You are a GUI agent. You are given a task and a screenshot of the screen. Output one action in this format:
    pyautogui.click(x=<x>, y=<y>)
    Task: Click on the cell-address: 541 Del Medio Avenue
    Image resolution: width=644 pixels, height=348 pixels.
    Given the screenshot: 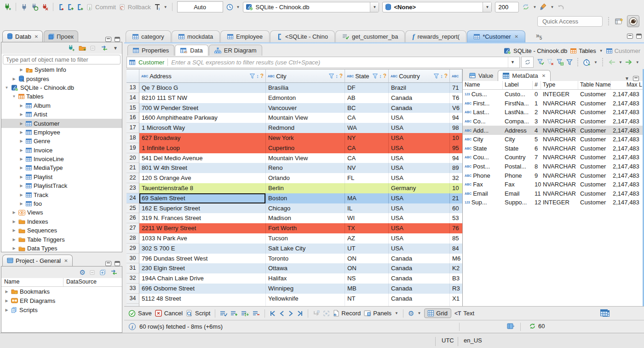 What is the action you would take?
    pyautogui.click(x=202, y=158)
    